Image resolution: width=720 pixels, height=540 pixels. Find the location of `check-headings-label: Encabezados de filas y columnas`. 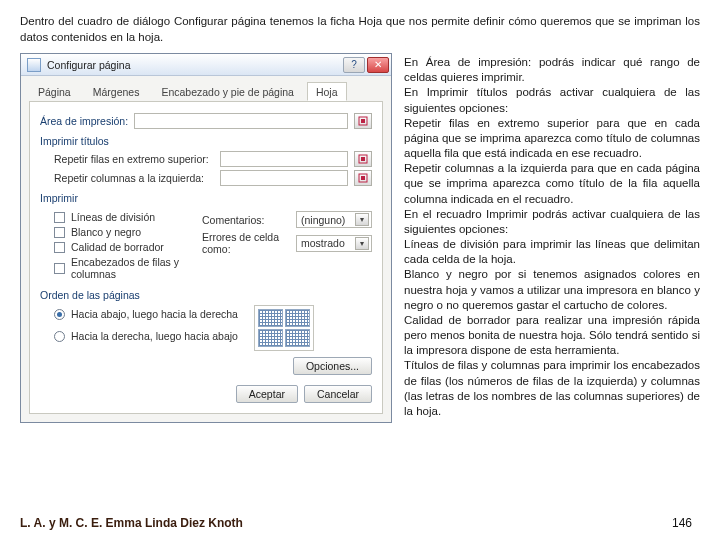

check-headings-label: Encabezados de filas y columnas is located at coordinates (128, 268).